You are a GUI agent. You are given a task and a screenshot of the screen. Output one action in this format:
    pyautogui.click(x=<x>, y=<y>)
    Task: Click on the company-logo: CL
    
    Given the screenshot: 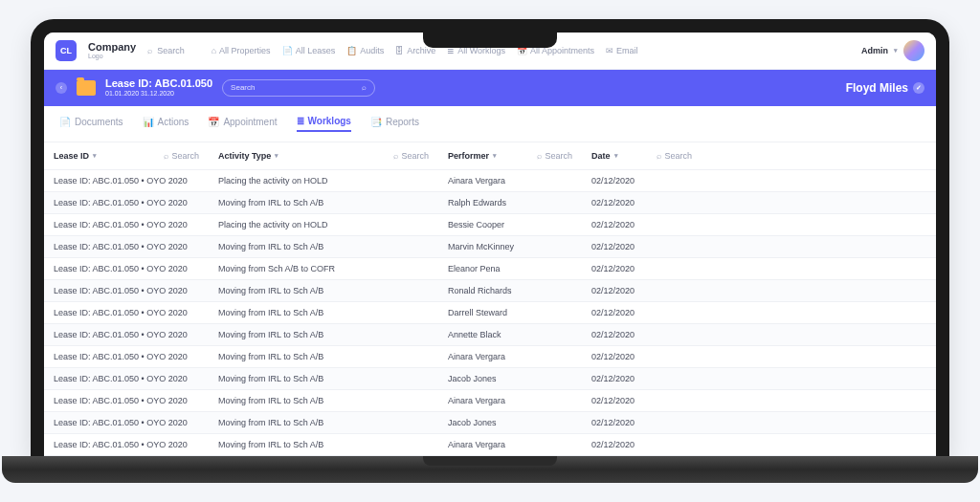 What is the action you would take?
    pyautogui.click(x=66, y=51)
    